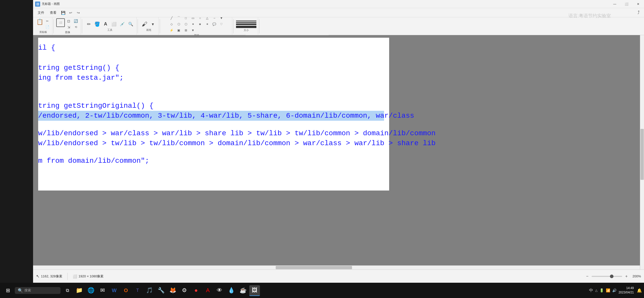  I want to click on crop-btn: ⊡, so click(69, 21).